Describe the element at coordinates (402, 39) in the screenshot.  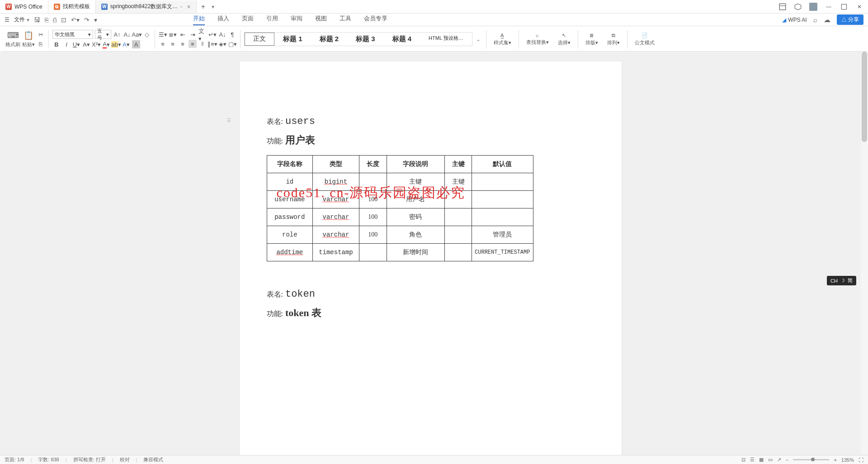
I see `style-h4: 标题 4` at that location.